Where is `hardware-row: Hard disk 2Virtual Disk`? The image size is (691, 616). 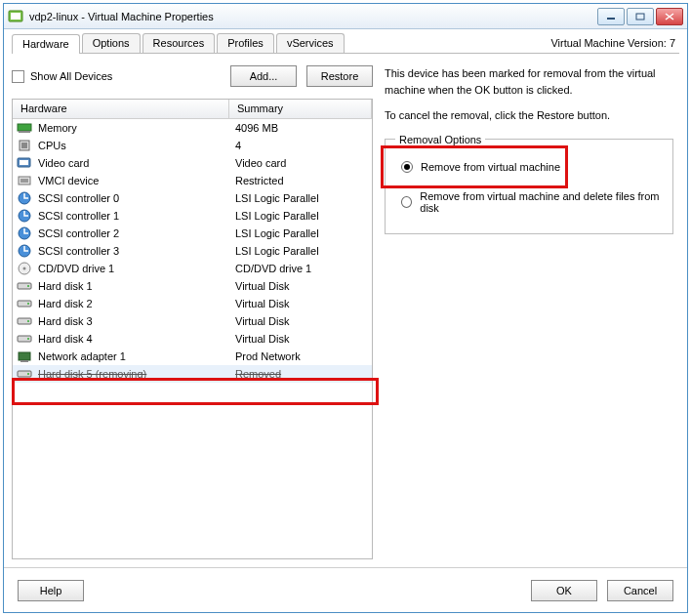
hardware-row: Hard disk 2Virtual Disk is located at coordinates (192, 304).